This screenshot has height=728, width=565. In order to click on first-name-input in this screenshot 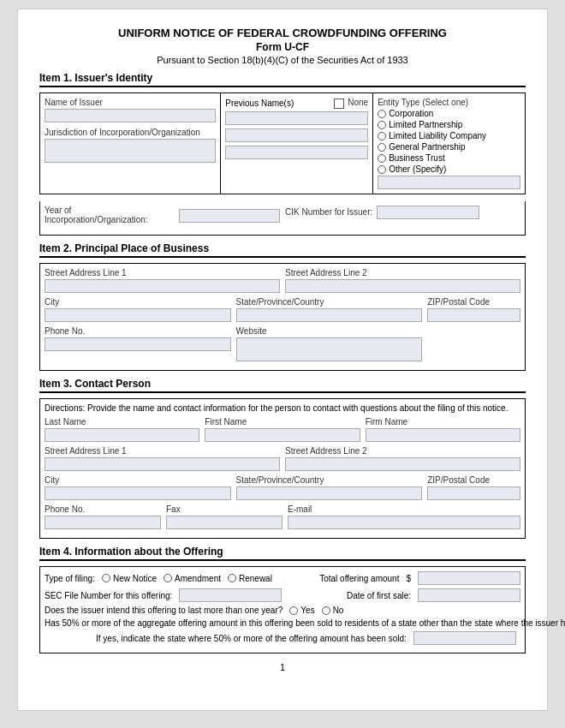, I will do `click(282, 435)`.